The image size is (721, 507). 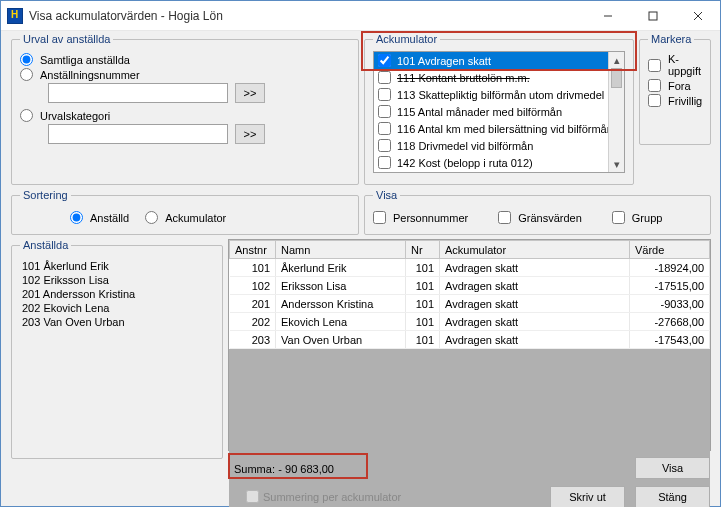 What do you see at coordinates (491, 60) in the screenshot?
I see `ack-item-101: 101 Avdragen skatt` at bounding box center [491, 60].